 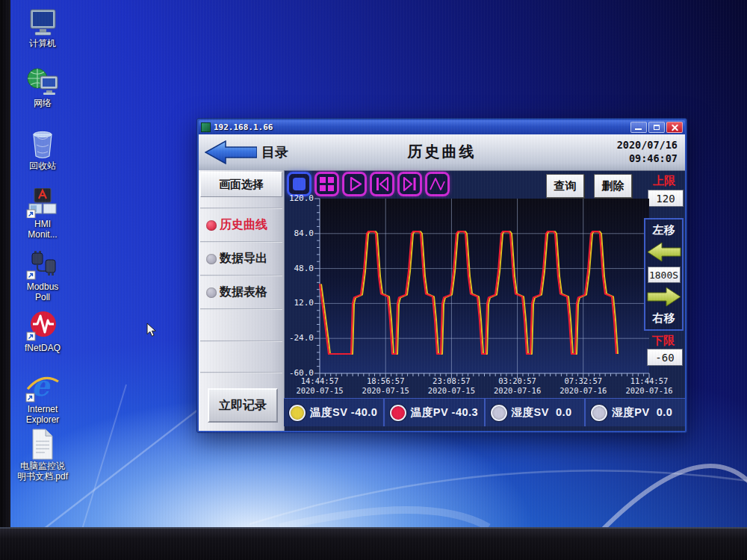 What do you see at coordinates (664, 252) in the screenshot?
I see `pan-left-button` at bounding box center [664, 252].